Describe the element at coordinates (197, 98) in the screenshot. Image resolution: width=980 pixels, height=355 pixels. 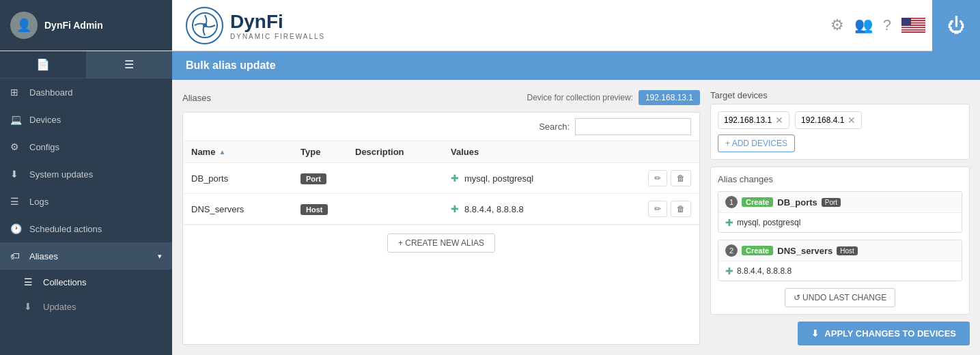
I see `aliases-label: Aliases` at that location.